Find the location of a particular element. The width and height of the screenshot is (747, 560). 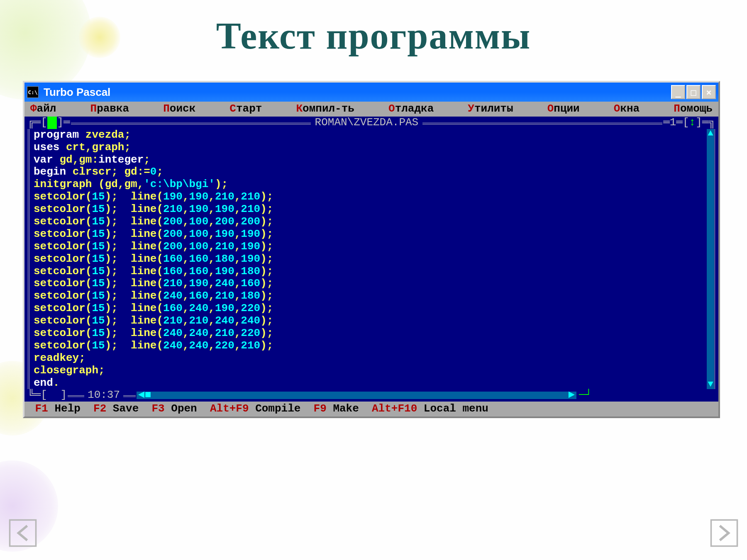

scroll-right-icon: ► is located at coordinates (571, 395).